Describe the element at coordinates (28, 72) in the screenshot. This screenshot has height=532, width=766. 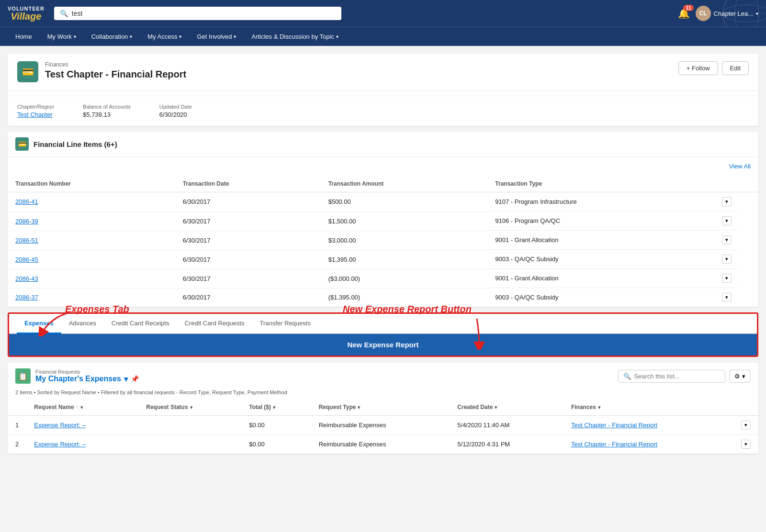
I see `record-icon: 💳` at that location.